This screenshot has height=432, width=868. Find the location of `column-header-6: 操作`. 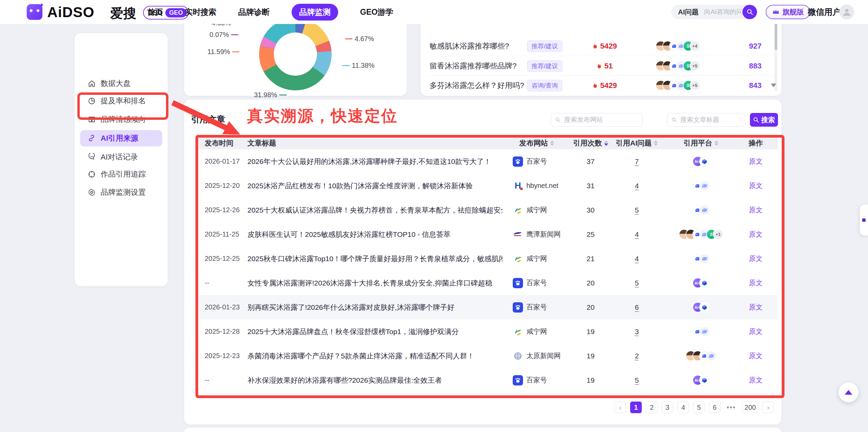

column-header-6: 操作 is located at coordinates (756, 143).